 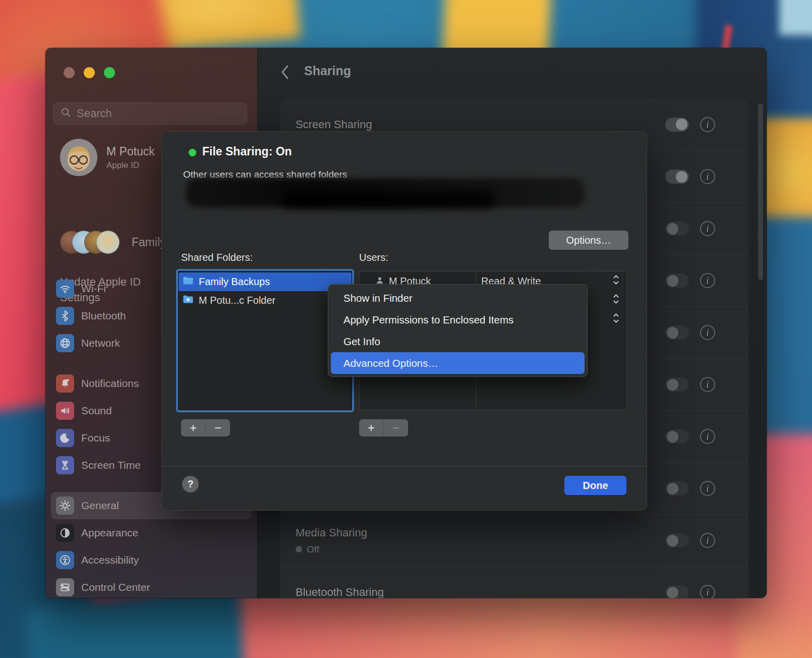 What do you see at coordinates (97, 411) in the screenshot?
I see `sidebar-item-label: Sound` at bounding box center [97, 411].